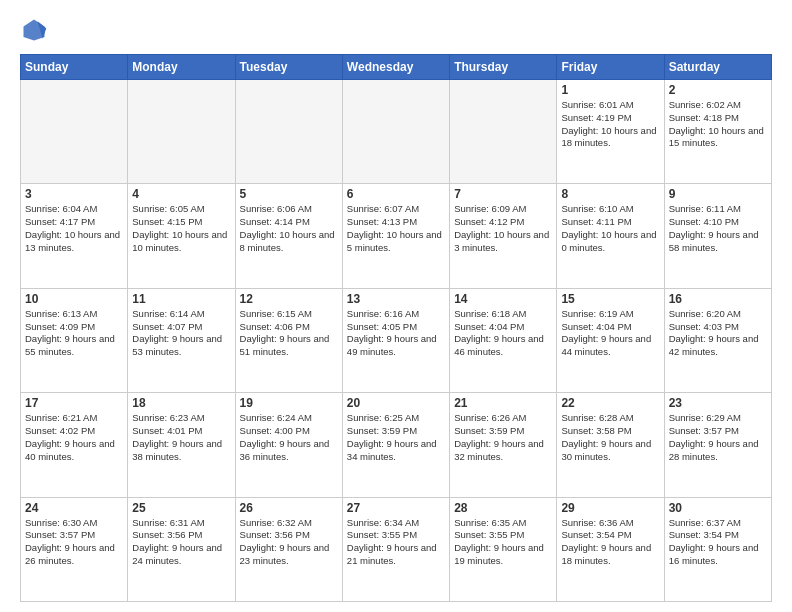 Image resolution: width=792 pixels, height=612 pixels. Describe the element at coordinates (718, 508) in the screenshot. I see `day-number: 30` at that location.